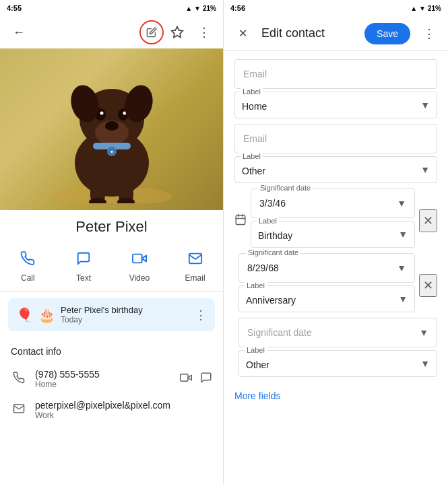  I want to click on email1-label-header: Label, so click(252, 92).